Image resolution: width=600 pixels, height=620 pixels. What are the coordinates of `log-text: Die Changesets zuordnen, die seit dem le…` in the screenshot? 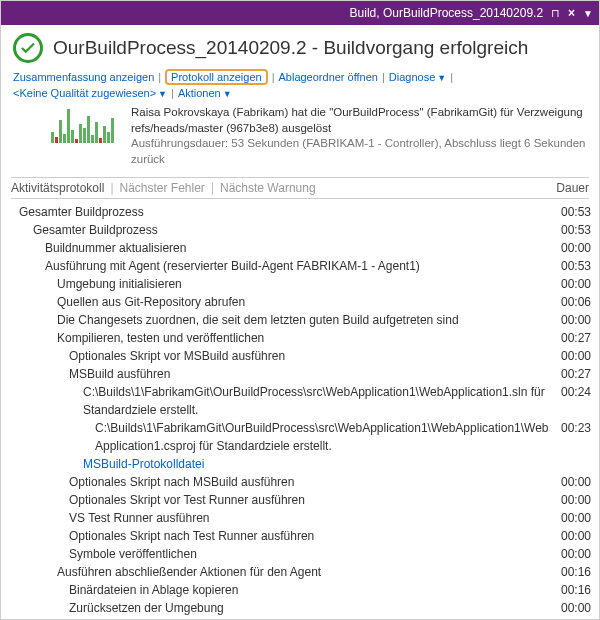 It's located at (281, 320).